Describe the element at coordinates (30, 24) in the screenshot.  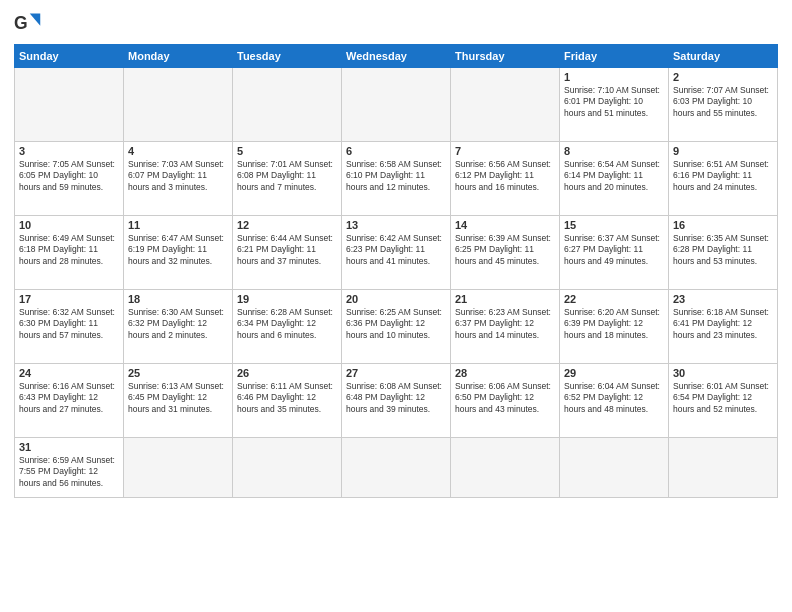
I see `logo: G` at that location.